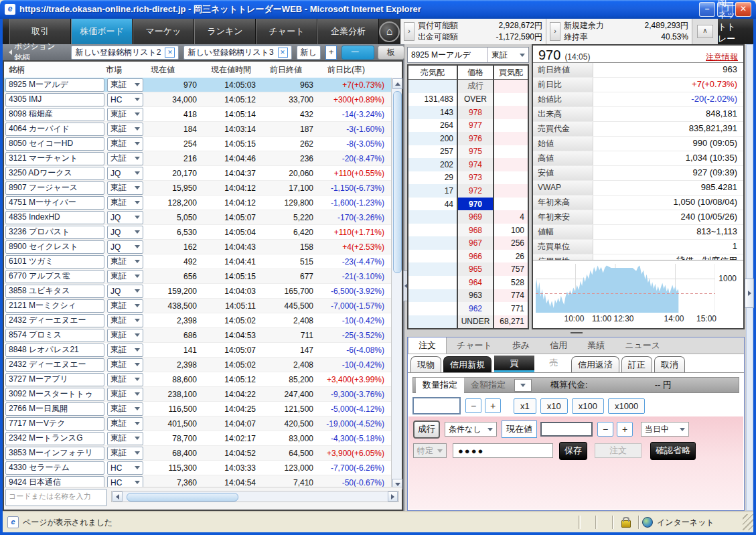 The image size is (756, 535). I want to click on depth-row: 968 100, so click(468, 230).